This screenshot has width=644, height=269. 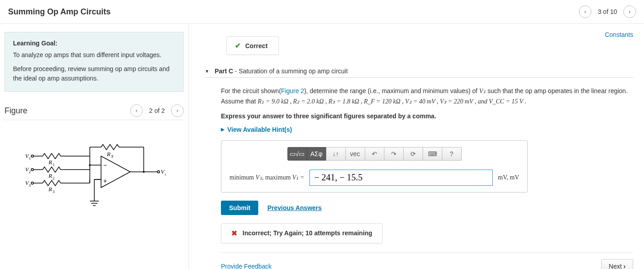 I want to click on figure-header: Figure ‹ 2 of 2 ›, so click(x=94, y=112).